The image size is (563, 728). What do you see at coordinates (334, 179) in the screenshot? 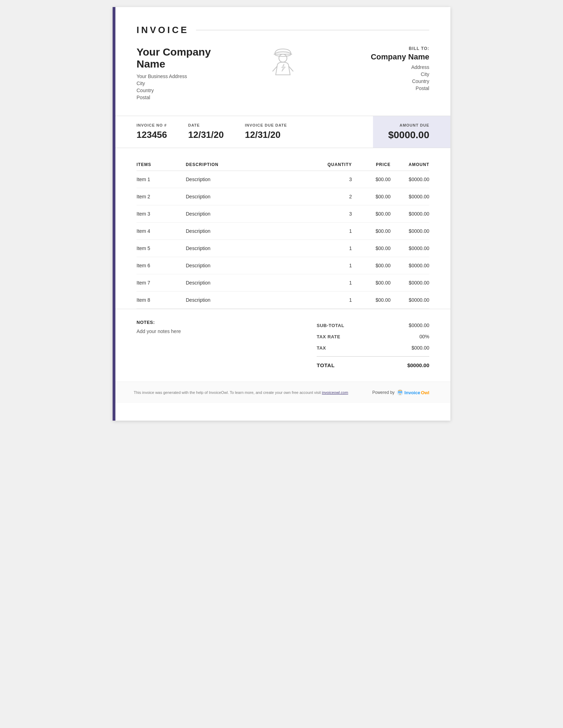
I see `item-qty-0: 3` at bounding box center [334, 179].